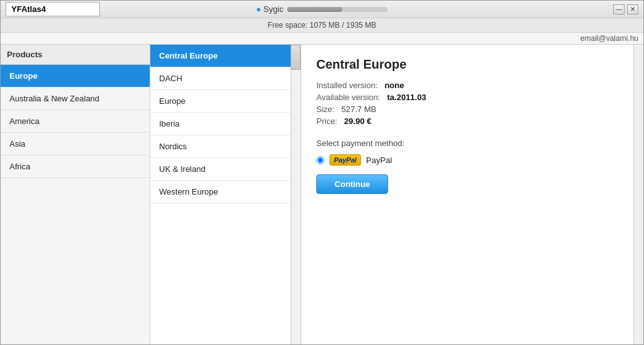  What do you see at coordinates (472, 86) in the screenshot?
I see `installed-version-row: Installed version: none` at bounding box center [472, 86].